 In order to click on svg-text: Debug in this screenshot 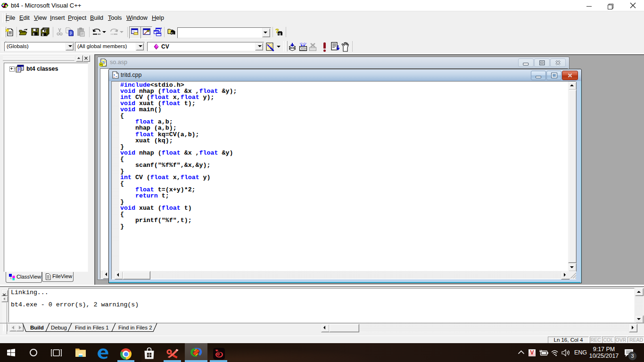, I will do `click(59, 328)`.